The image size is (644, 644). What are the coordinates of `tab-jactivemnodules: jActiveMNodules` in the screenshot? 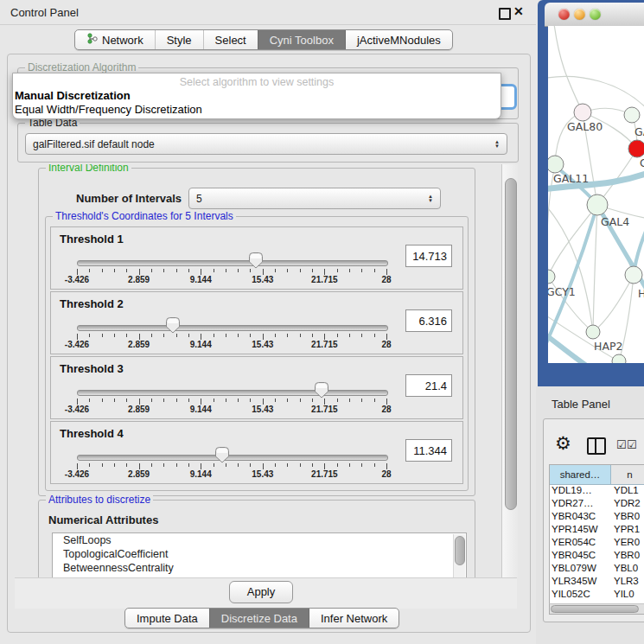 It's located at (399, 40).